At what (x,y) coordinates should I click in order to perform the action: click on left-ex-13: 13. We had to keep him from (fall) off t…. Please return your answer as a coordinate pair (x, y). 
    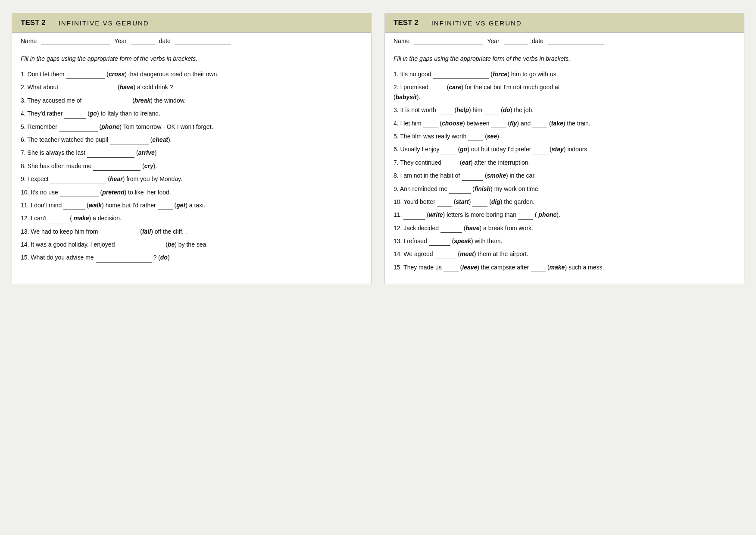
    Looking at the image, I should click on (191, 231).